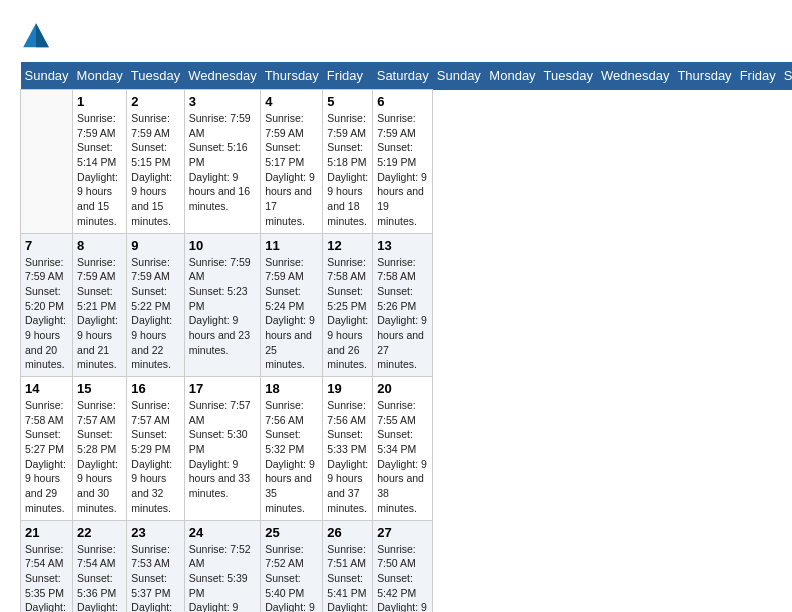  Describe the element at coordinates (155, 170) in the screenshot. I see `day-info: Sunrise: 7:59 AMSunset: 5:15 PMDaylight:…` at that location.